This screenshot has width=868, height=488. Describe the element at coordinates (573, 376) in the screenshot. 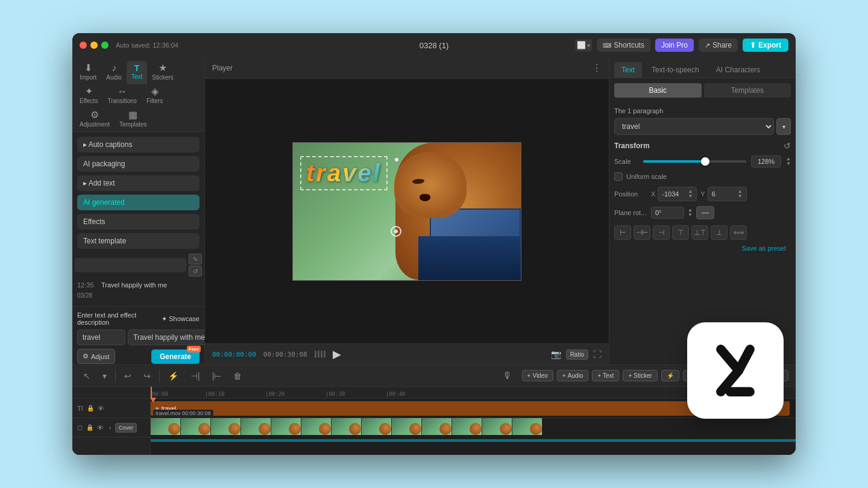

I see `add-audio-btn: +Audio` at that location.